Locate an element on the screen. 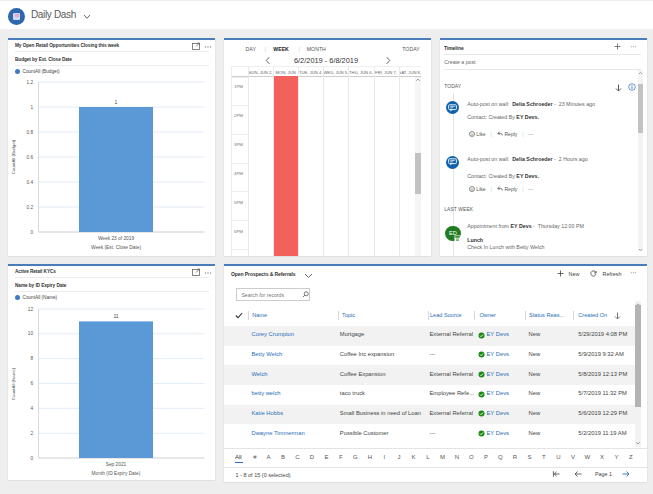 This screenshot has height=494, width=653. svg-text: 0.6 is located at coordinates (30, 158).